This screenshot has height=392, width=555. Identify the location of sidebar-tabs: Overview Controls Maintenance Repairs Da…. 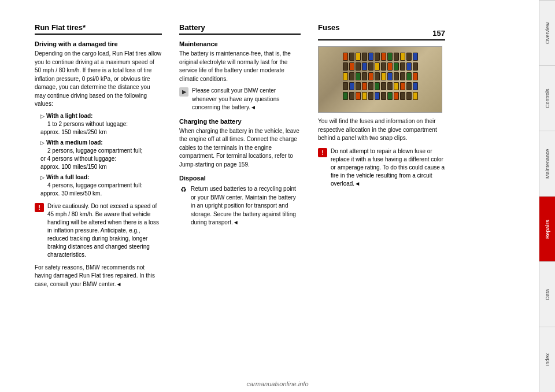
(547, 196).